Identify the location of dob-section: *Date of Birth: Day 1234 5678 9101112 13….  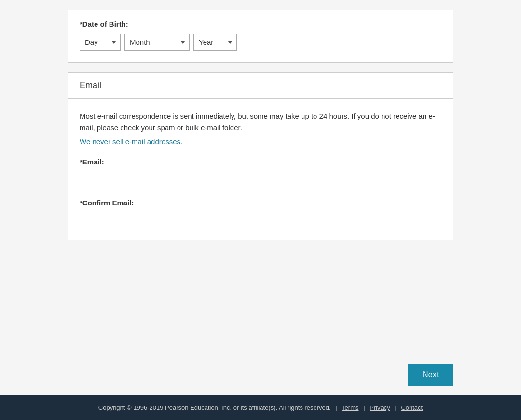
(260, 36).